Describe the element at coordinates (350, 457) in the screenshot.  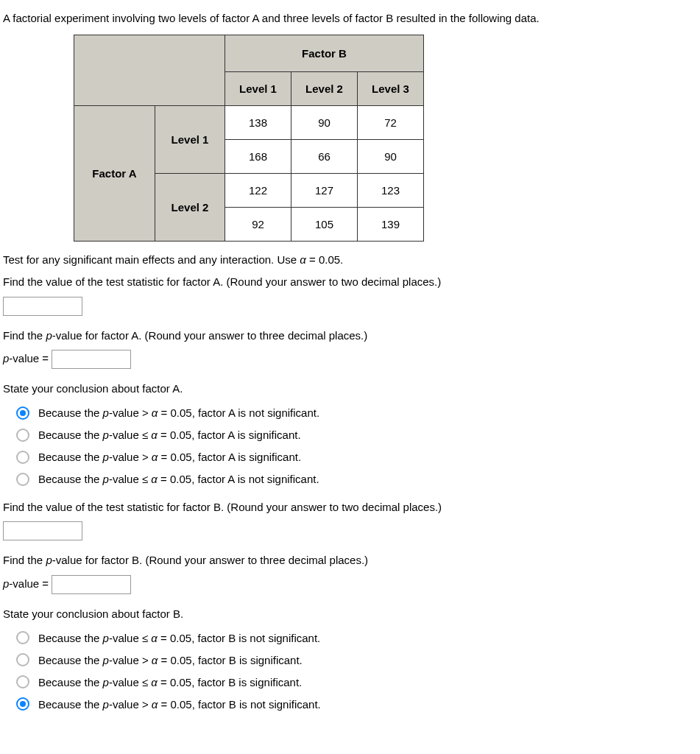
I see `factor-a-option-2: Because the p-value > α = 0.05, factor A…` at that location.